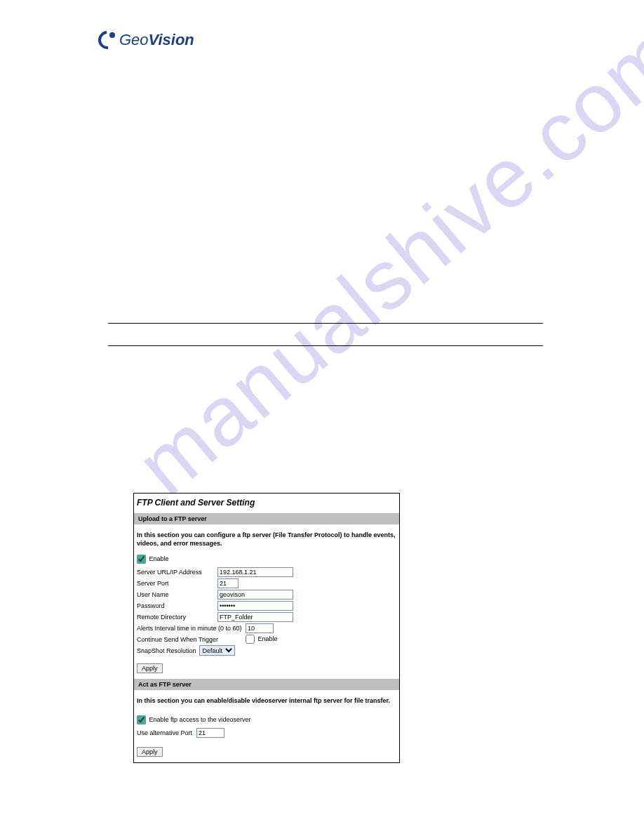 This screenshot has height=834, width=644. Describe the element at coordinates (191, 640) in the screenshot. I see `continue-send-label: Continue Send When Trigger` at that location.